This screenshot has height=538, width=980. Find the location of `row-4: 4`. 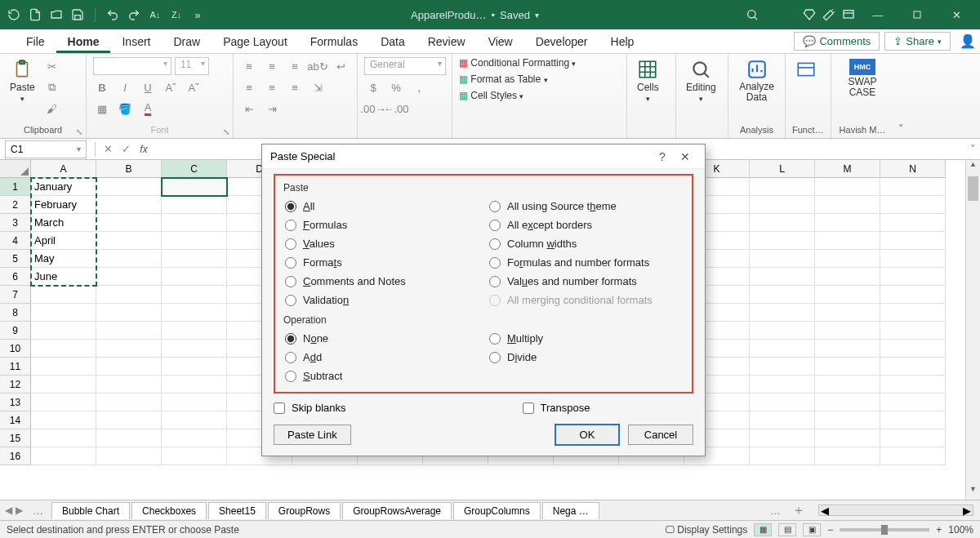

row-4: 4 is located at coordinates (16, 241).